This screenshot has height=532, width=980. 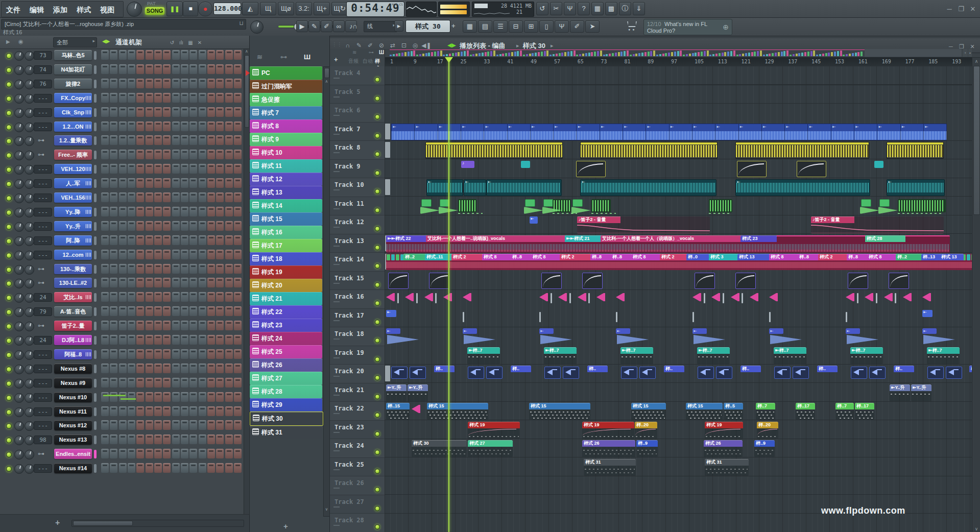 I want to click on clip-label: 样式 23, so click(x=759, y=239).